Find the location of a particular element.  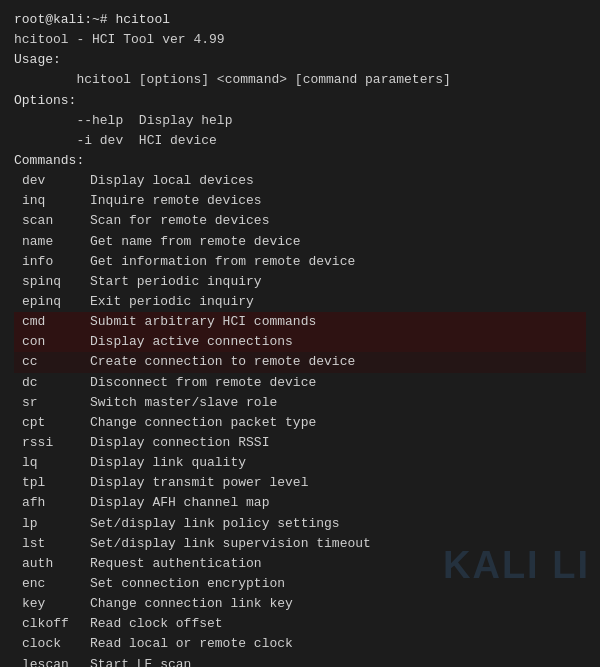

command-desc: Change connection packet type is located at coordinates (203, 422).